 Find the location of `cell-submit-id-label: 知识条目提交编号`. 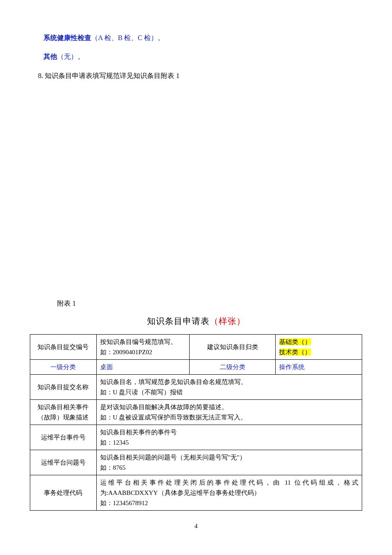

cell-submit-id-label: 知识条目提交编号 is located at coordinates (63, 347).